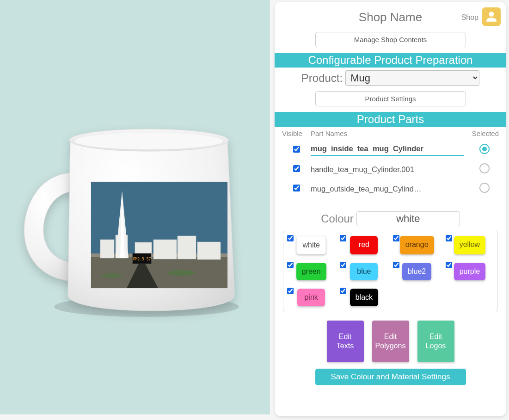 Image resolution: width=509 pixels, height=420 pixels. Describe the element at coordinates (470, 18) in the screenshot. I see `shop-link: Shop` at that location.